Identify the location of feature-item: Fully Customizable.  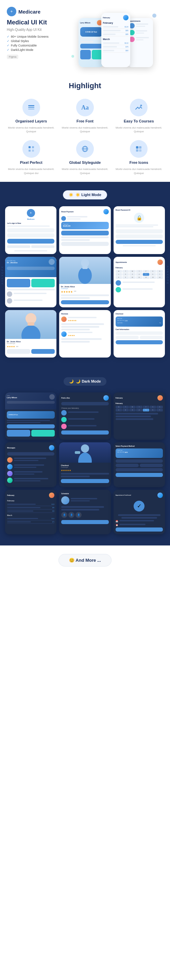
(34, 46).